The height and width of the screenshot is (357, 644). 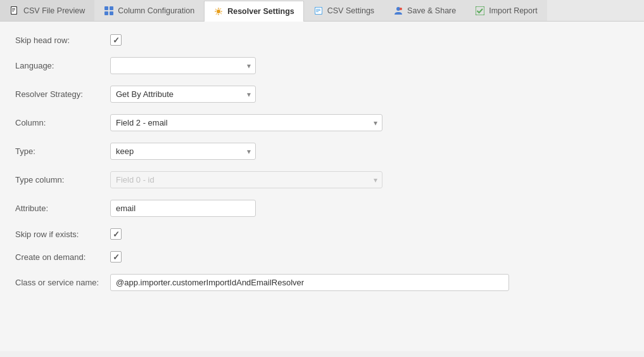 I want to click on tab-label: CSV Settings, so click(x=351, y=11).